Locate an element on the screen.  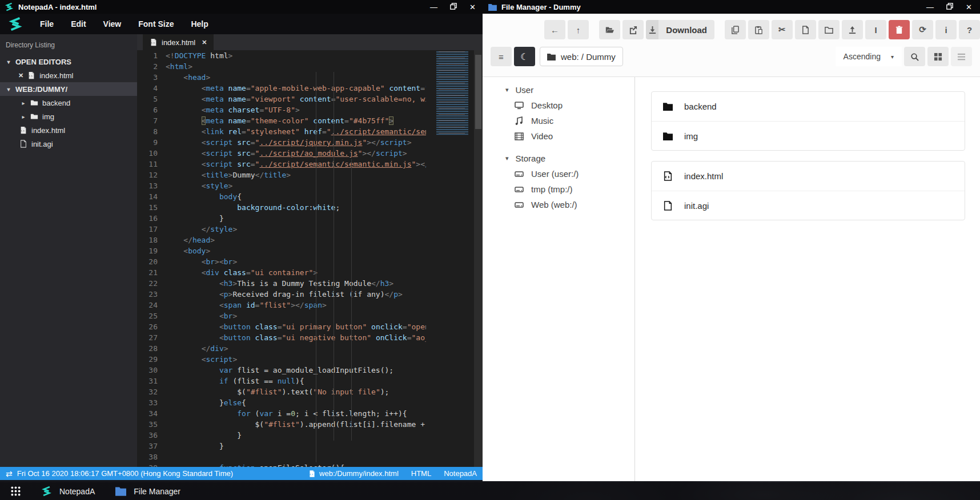
code-line: 28 </div> is located at coordinates (310, 348).